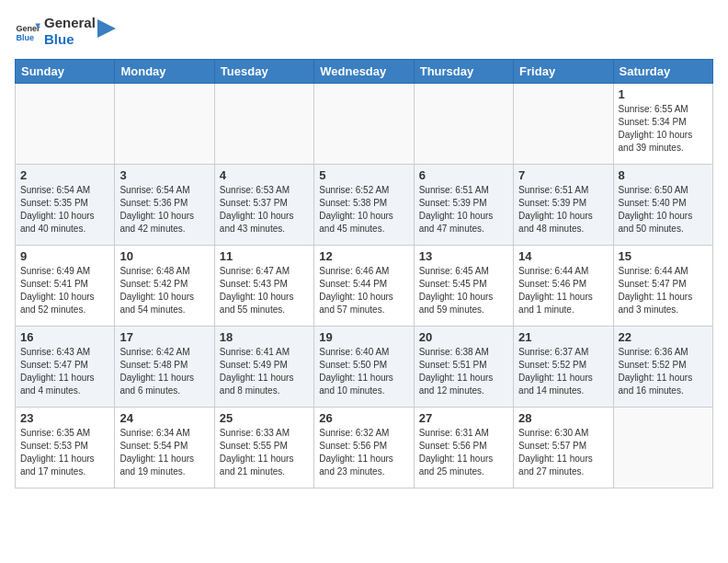 This screenshot has height=563, width=728. Describe the element at coordinates (164, 291) in the screenshot. I see `day-info: Sunrise: 6:48 AM Sunset: 5:42 PM Dayligh…` at that location.